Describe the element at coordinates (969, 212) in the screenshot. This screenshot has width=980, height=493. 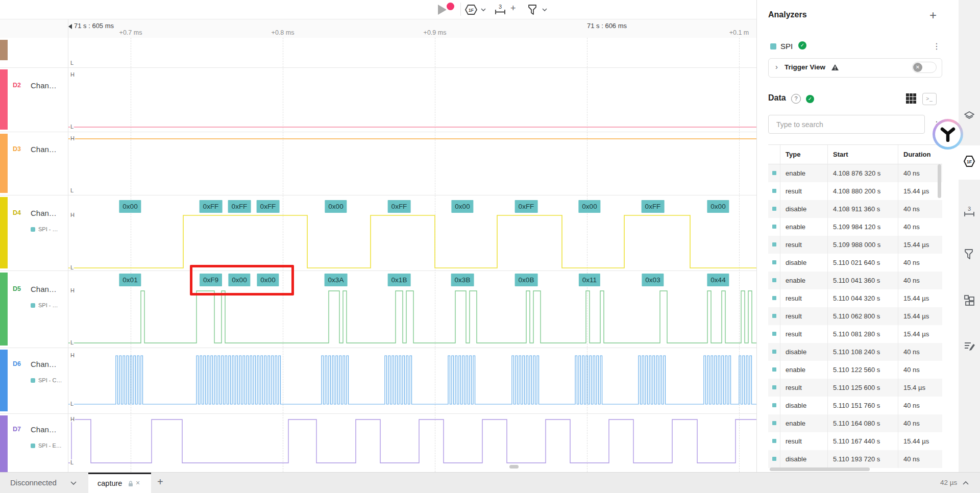
I see `measure-rail-icon: 3` at that location.